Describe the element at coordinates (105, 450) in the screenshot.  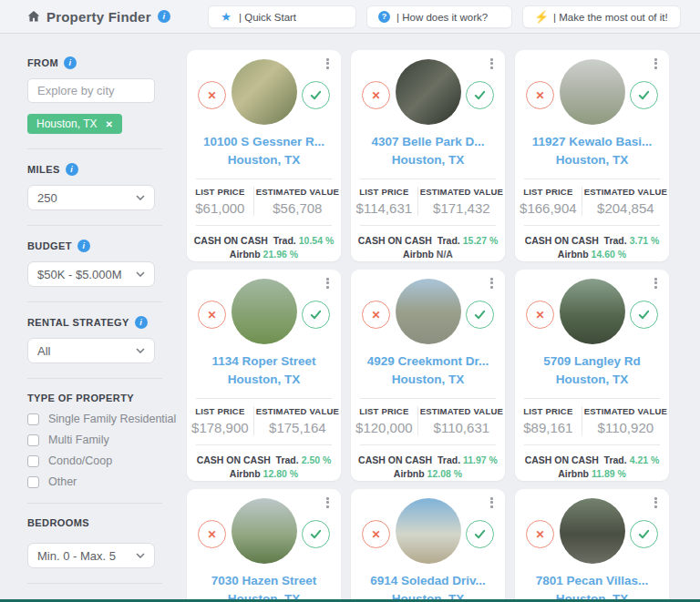
I see `type-of-property-options: Single Family ResidentialMulti FamilyCon…` at that location.